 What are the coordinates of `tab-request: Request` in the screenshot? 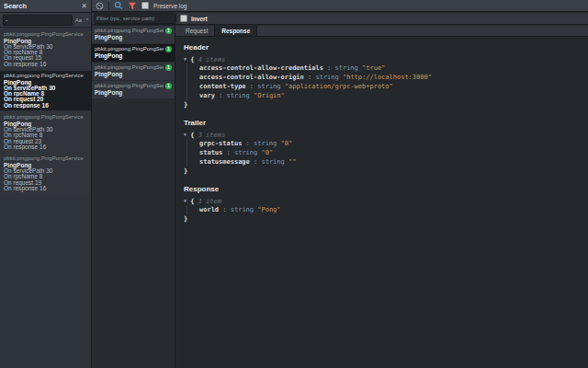 It's located at (197, 31).